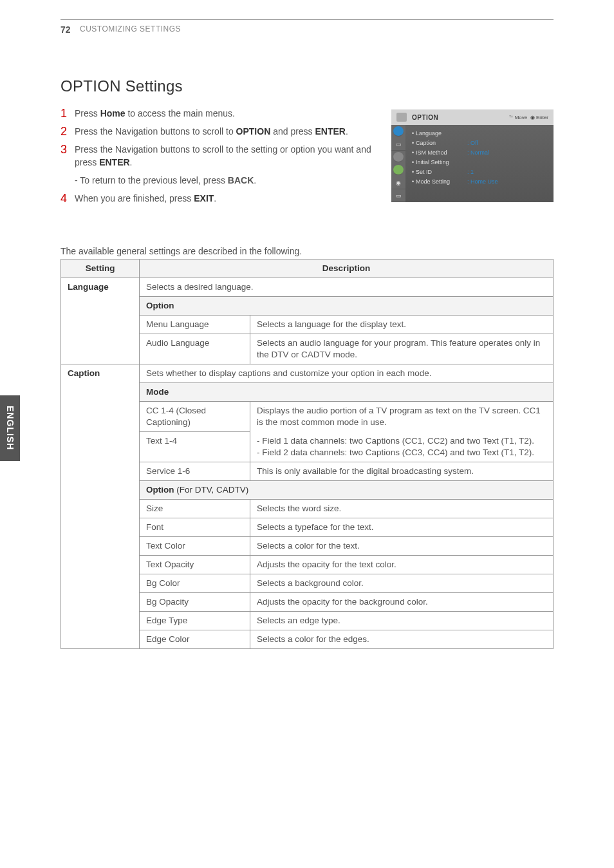 The height and width of the screenshot is (868, 614). I want to click on bold: BACK, so click(241, 180).